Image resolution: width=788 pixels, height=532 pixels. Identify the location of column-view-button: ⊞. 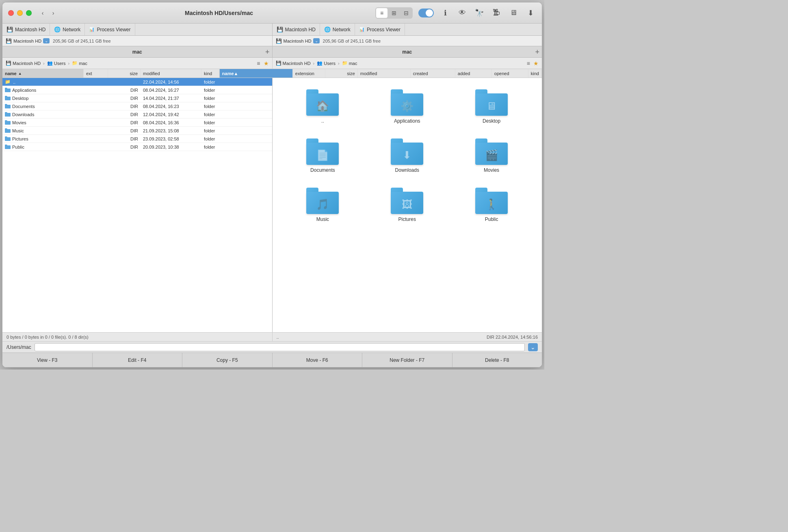
(394, 13).